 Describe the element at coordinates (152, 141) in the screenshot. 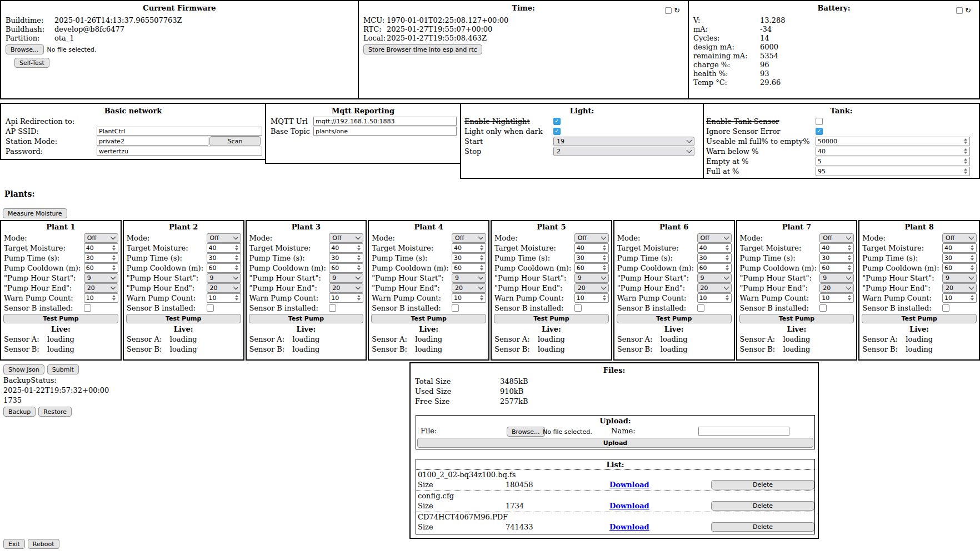

I see `station-mode-input` at that location.